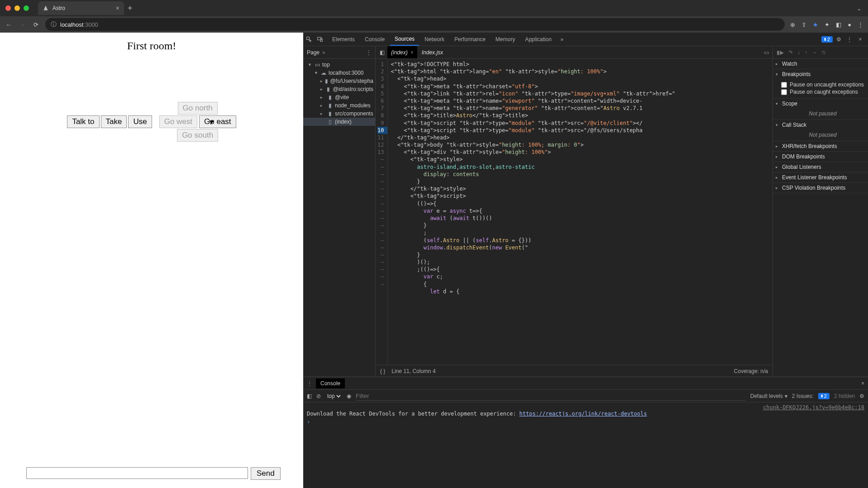 The width and height of the screenshot is (868, 488). What do you see at coordinates (820, 146) in the screenshot?
I see `xhr-breakpoints-section: ▸XHR/fetch Breakpoints` at bounding box center [820, 146].